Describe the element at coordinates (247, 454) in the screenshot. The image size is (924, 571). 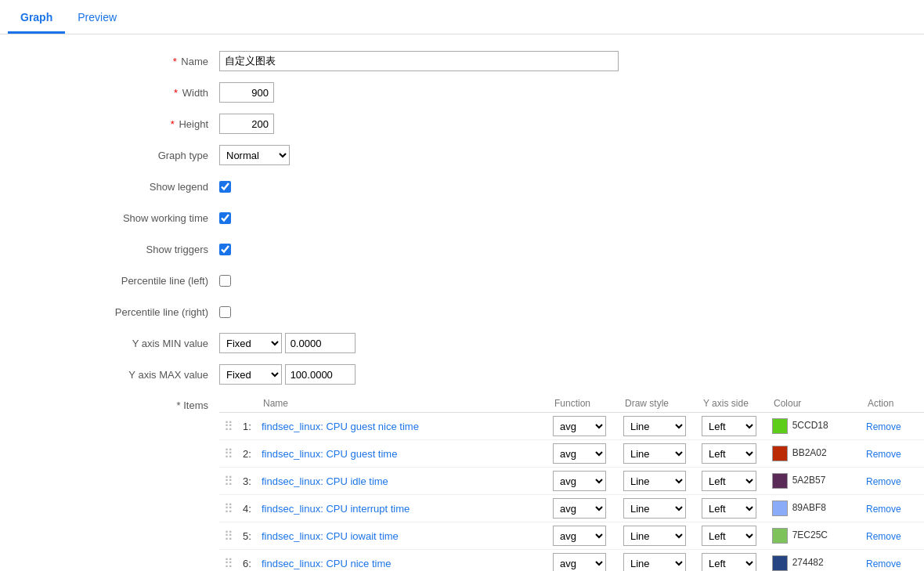
I see `row-num: 2:` at that location.